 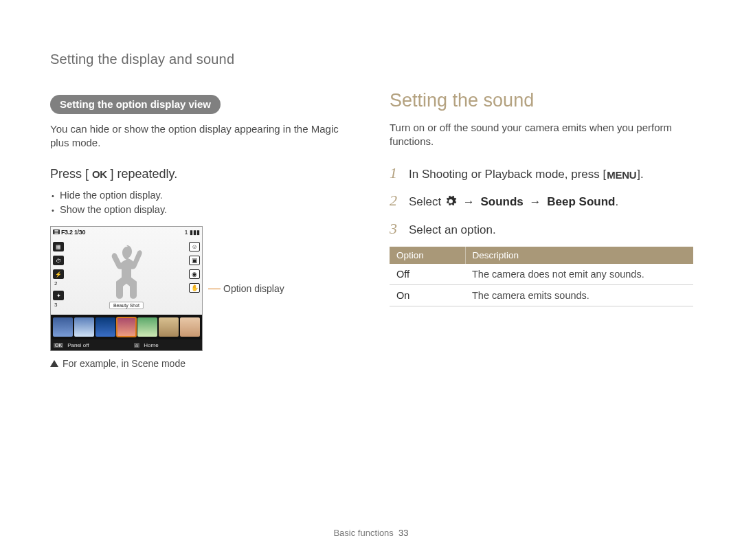 I want to click on step-number: 2, so click(x=395, y=201).